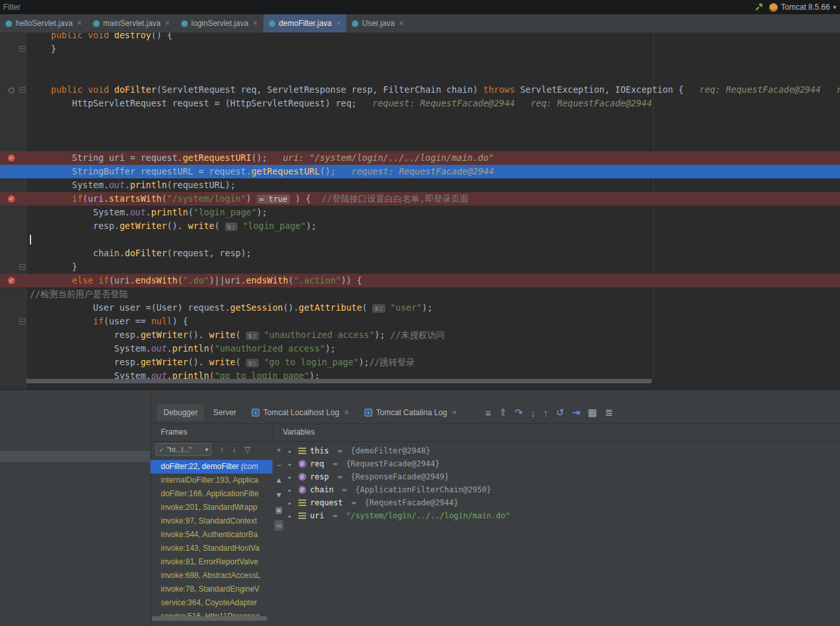  I want to click on variable-row: ▸pchain = {ApplicationFilterChain@2950}, so click(564, 490).